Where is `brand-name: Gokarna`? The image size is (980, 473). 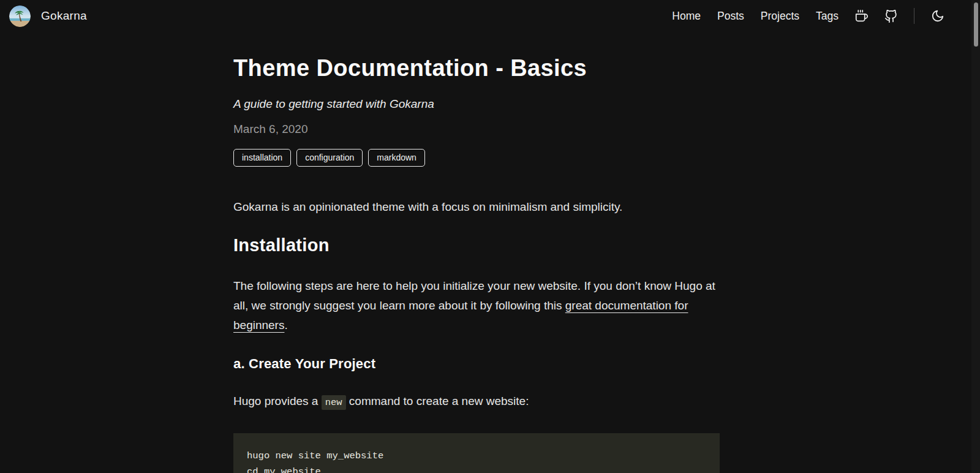
brand-name: Gokarna is located at coordinates (64, 16).